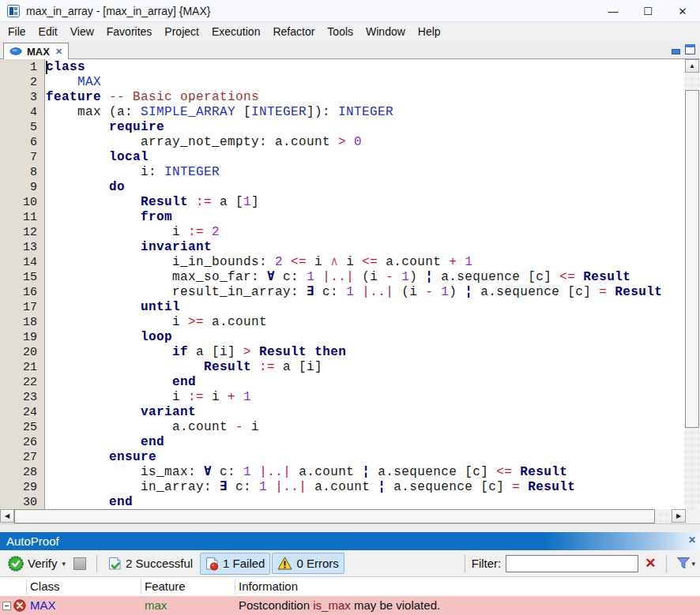 The width and height of the screenshot is (700, 615). I want to click on menu-item-refactor: Refactor, so click(294, 32).